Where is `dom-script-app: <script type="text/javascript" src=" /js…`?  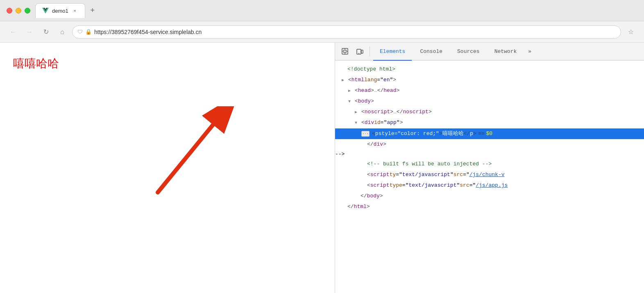 dom-script-app: <script type="text/javascript" src=" /js… is located at coordinates (490, 185).